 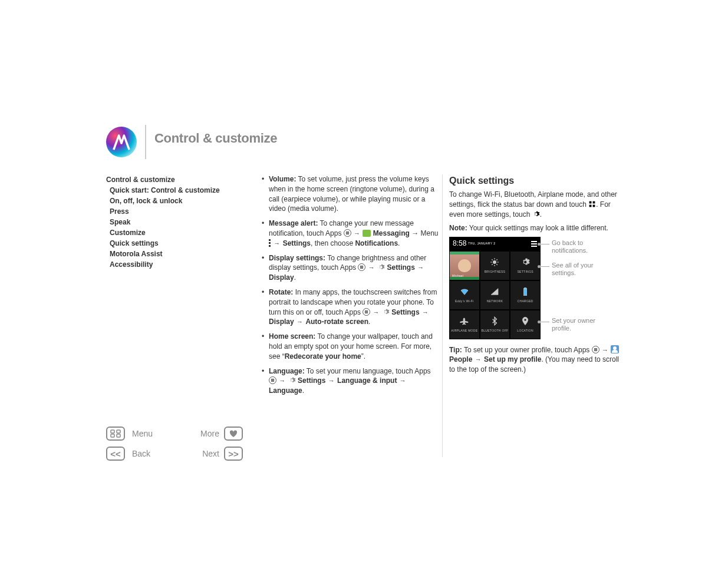 I want to click on path-label: Messaging, so click(x=391, y=233).